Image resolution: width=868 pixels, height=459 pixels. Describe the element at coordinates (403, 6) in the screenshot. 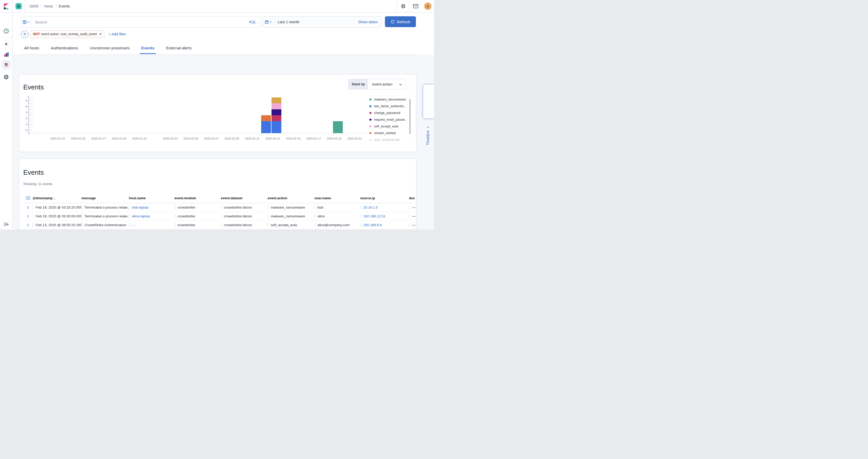

I see `help-button` at that location.